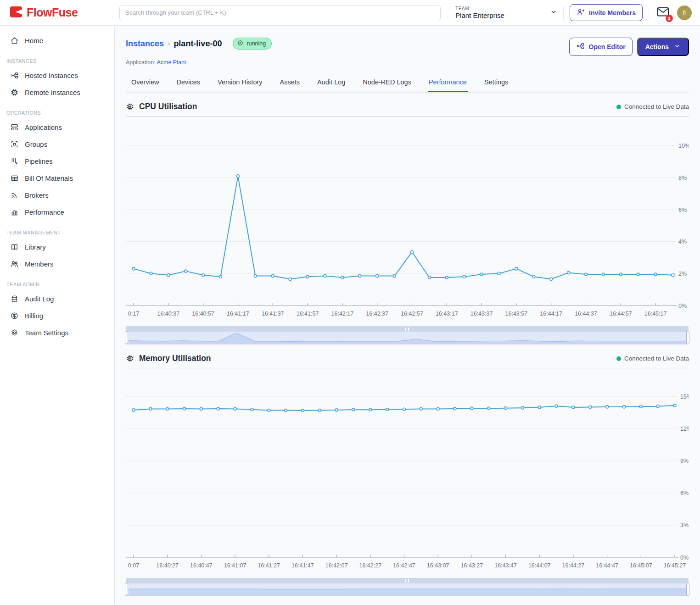  What do you see at coordinates (57, 316) in the screenshot?
I see `sidebar-item-billing: Billing` at bounding box center [57, 316].